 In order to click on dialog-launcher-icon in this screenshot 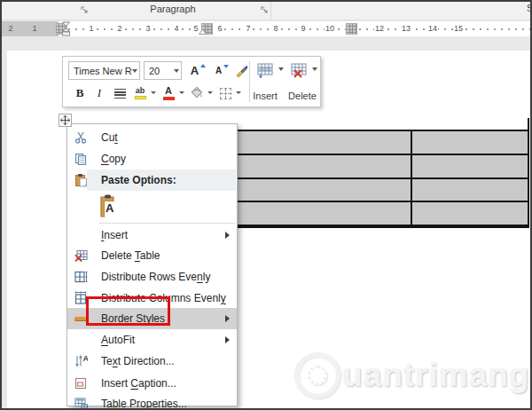, I will do `click(85, 11)`.